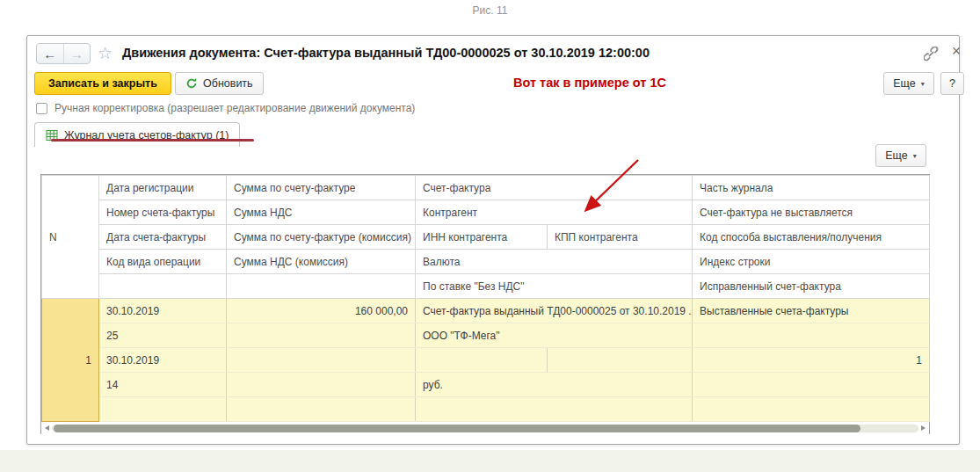  Describe the element at coordinates (386, 53) in the screenshot. I see `window-title: Движения документа: Счет-фактура выданны…` at that location.